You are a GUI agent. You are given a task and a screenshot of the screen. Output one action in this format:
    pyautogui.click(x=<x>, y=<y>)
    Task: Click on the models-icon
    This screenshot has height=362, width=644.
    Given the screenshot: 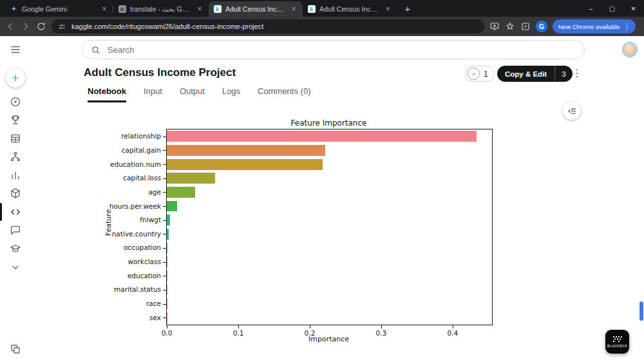 What is the action you would take?
    pyautogui.click(x=15, y=157)
    